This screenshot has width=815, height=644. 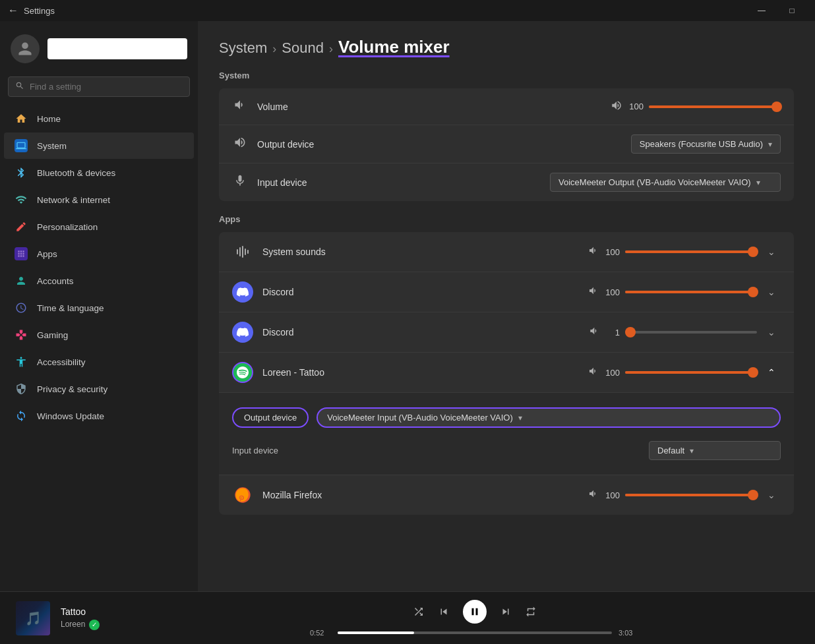 What do you see at coordinates (106, 87) in the screenshot?
I see `search-input` at bounding box center [106, 87].